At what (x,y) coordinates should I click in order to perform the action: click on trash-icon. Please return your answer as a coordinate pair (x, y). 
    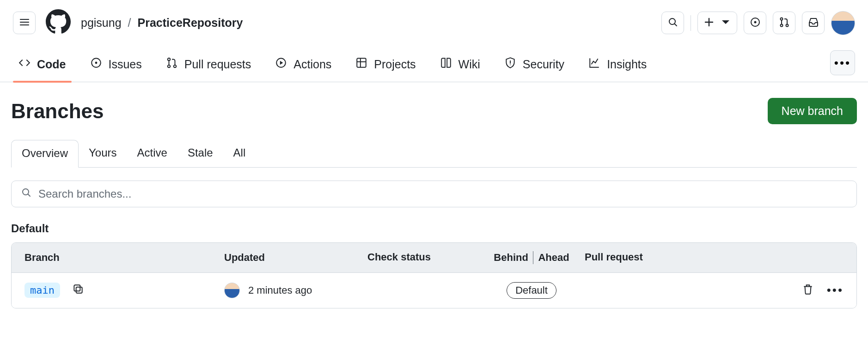
    Looking at the image, I should click on (808, 292).